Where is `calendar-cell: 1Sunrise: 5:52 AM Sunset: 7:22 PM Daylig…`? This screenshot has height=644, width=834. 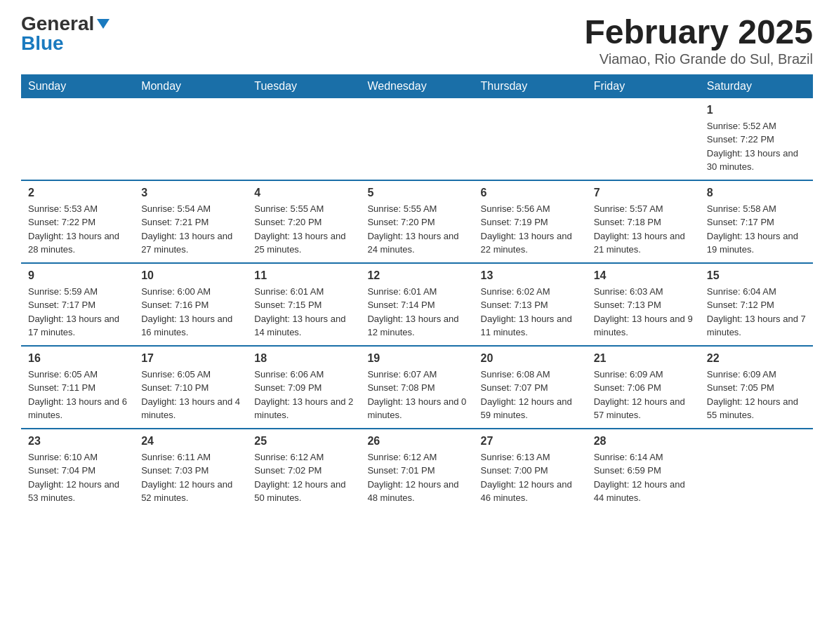 calendar-cell: 1Sunrise: 5:52 AM Sunset: 7:22 PM Daylig… is located at coordinates (757, 139).